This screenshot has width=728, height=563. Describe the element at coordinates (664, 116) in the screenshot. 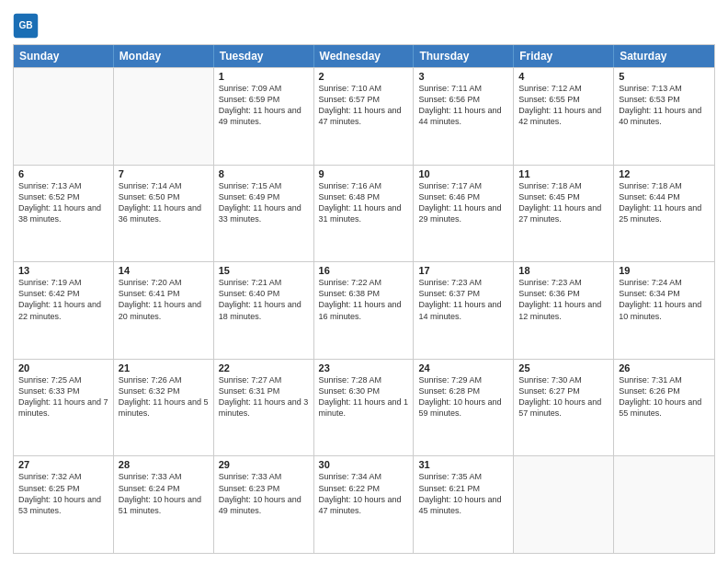

I see `calendar-cell: 5Sunrise: 7:13 AMSunset: 6:53 PMDaylight…` at that location.